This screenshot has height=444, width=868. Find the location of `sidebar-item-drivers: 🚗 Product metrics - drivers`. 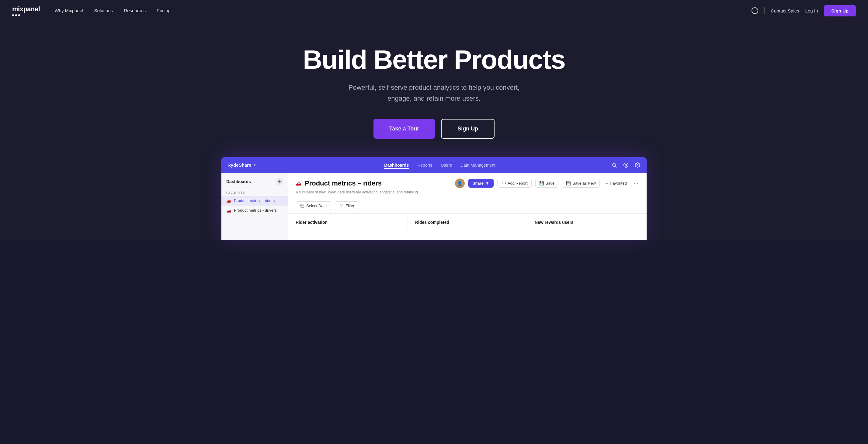

sidebar-item-drivers: 🚗 Product metrics - drivers is located at coordinates (255, 210).